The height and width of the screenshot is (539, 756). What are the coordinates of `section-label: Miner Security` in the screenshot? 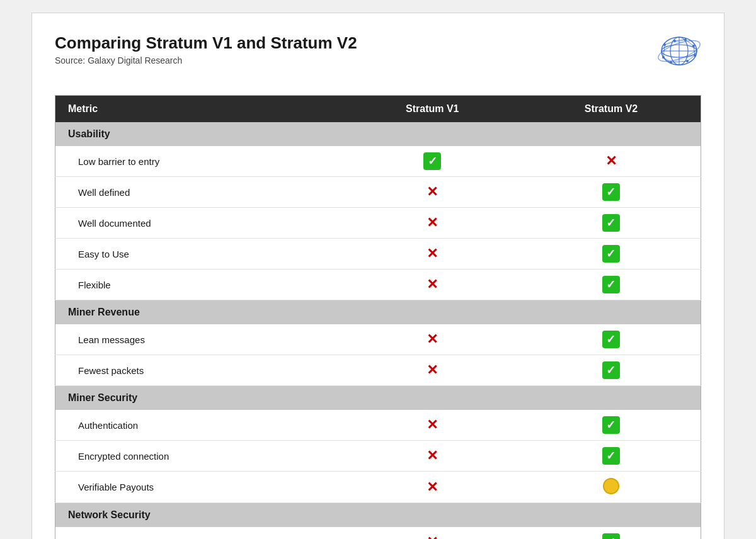 It's located at (378, 398).